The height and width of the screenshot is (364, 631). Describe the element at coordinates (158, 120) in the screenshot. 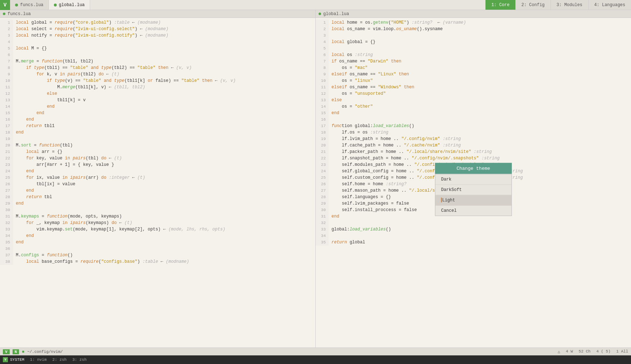

I see `line-row: 16 end` at that location.